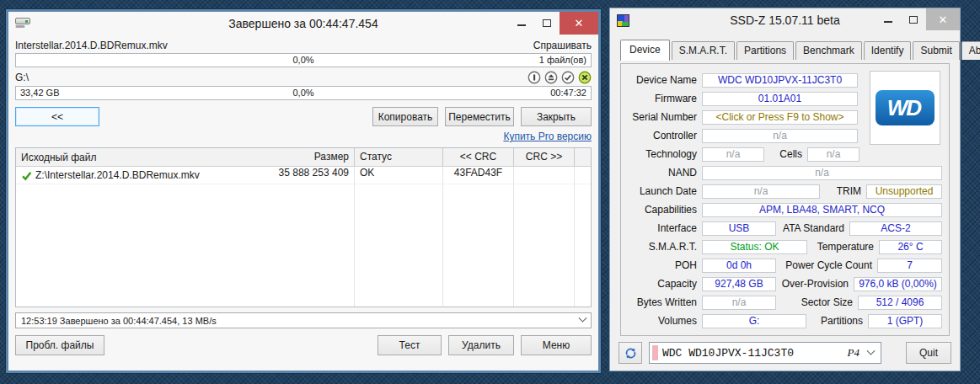 The height and width of the screenshot is (384, 980). Describe the element at coordinates (935, 51) in the screenshot. I see `tab-submit: Submit` at that location.